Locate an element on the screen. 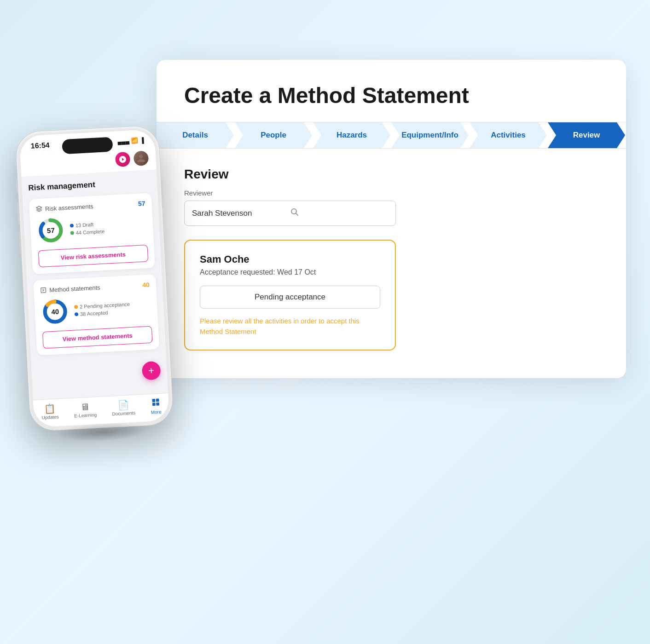  phone-mute-button is located at coordinates (17, 185).